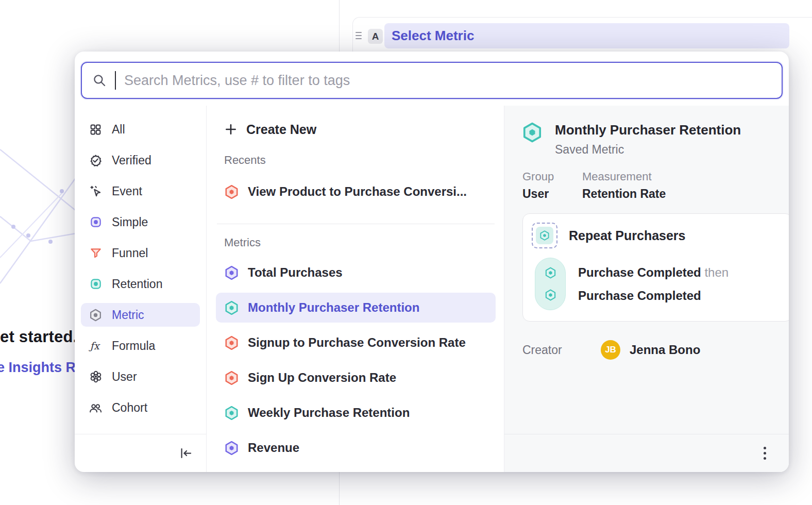 The image size is (812, 505). Describe the element at coordinates (322, 378) in the screenshot. I see `metric-item-label: Sign Up Conversion Rate` at that location.